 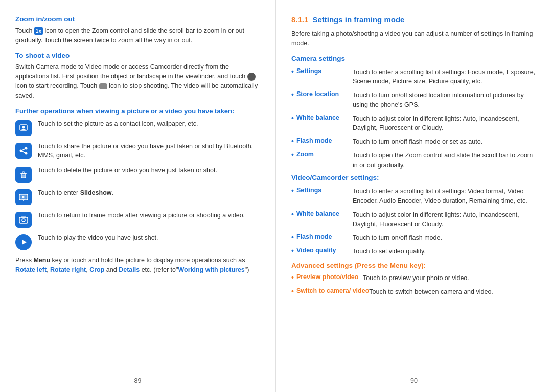 What do you see at coordinates (141, 216) in the screenshot?
I see `icon-desc-5: Touch to return to frame mode after view…` at bounding box center [141, 216].